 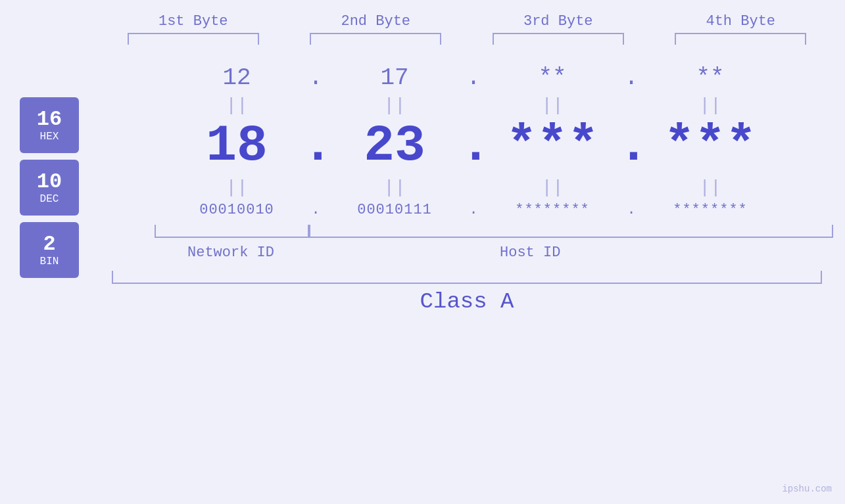 I want to click on class-section: Class A, so click(x=422, y=292).